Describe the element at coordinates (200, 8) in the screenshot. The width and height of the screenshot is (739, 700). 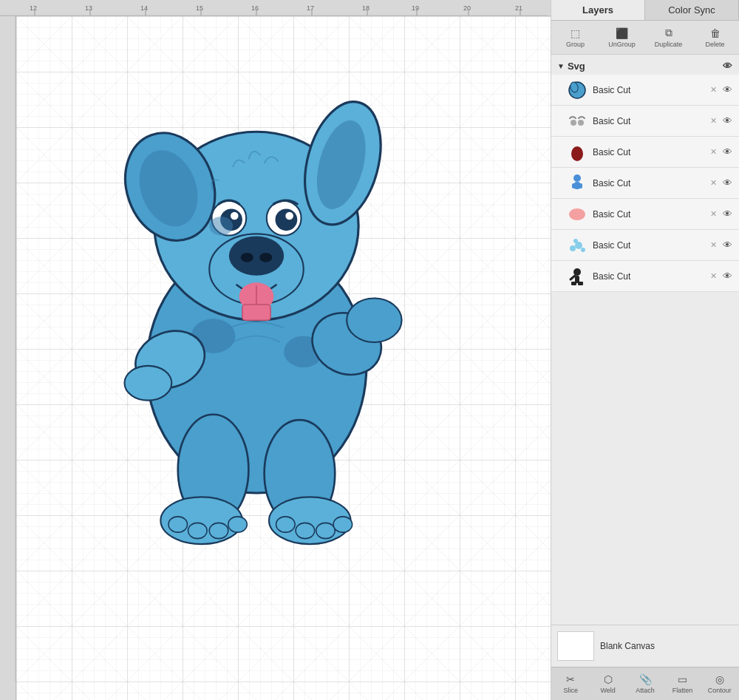
I see `svg-text: 15` at that location.